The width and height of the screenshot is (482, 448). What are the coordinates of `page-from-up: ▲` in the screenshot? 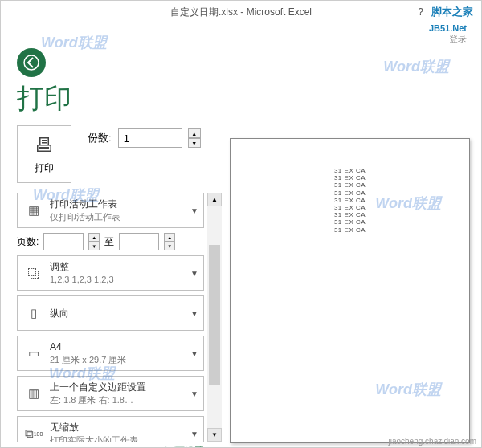 It's located at (94, 238).